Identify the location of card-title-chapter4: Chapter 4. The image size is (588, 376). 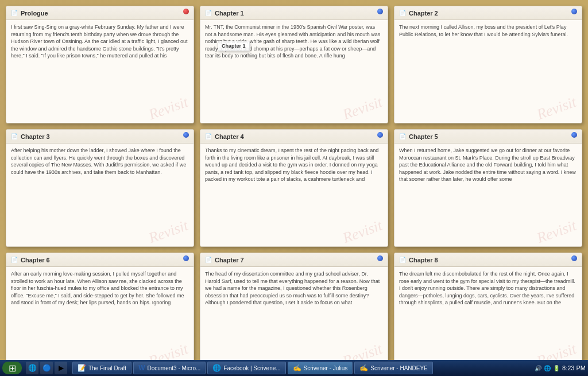
(299, 137).